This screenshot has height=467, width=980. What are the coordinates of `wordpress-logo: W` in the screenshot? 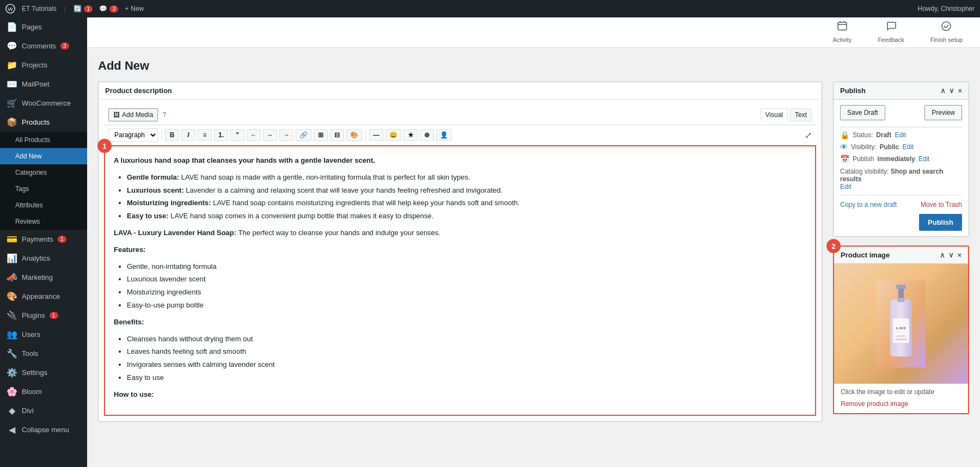 It's located at (10, 9).